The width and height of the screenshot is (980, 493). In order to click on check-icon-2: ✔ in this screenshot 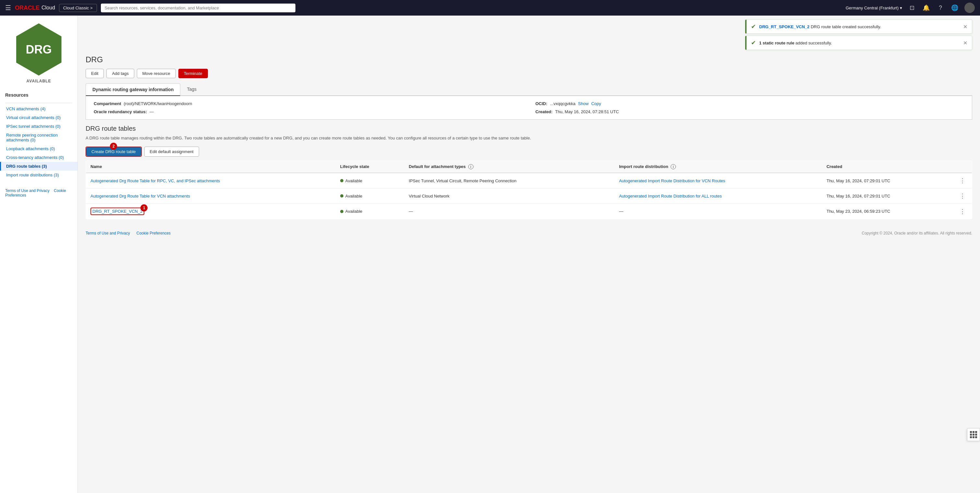, I will do `click(753, 43)`.